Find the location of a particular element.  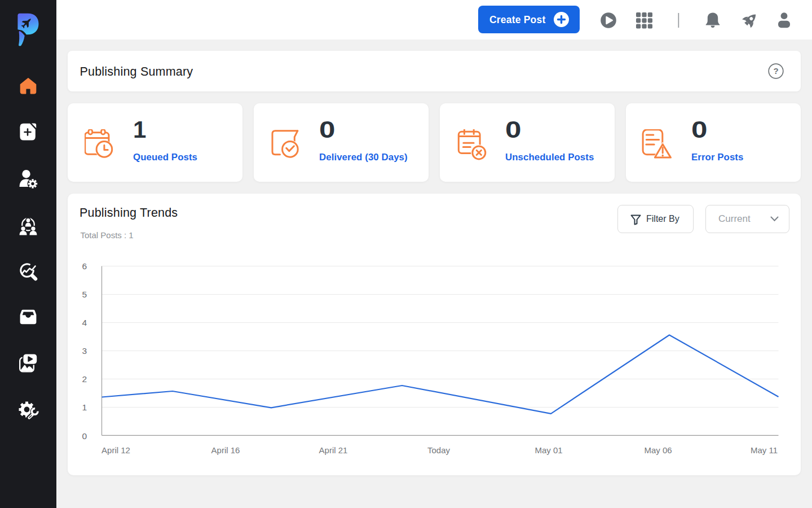

svg-text: 6 is located at coordinates (85, 266).